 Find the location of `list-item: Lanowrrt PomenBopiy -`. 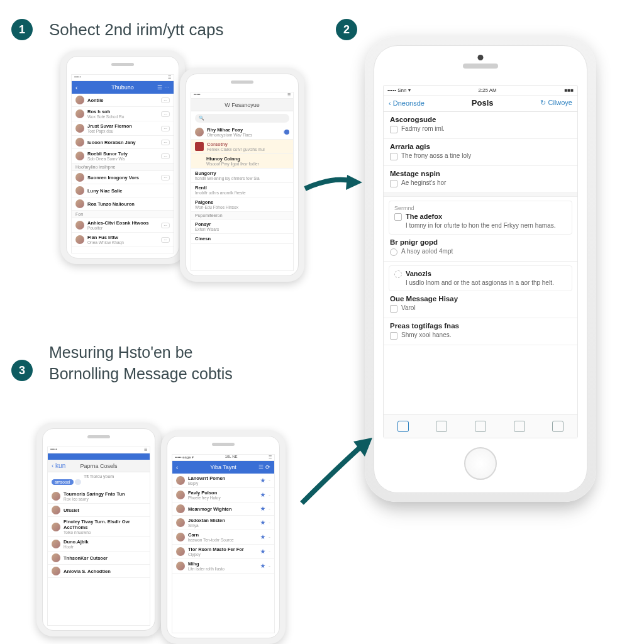

list-item: Lanowrrt PomenBopiy - is located at coordinates (223, 480).